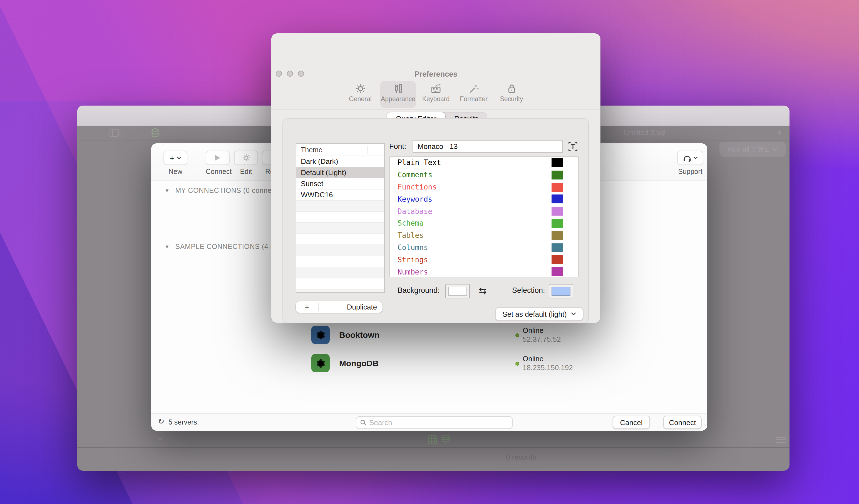  I want to click on database-icon, so click(155, 133).